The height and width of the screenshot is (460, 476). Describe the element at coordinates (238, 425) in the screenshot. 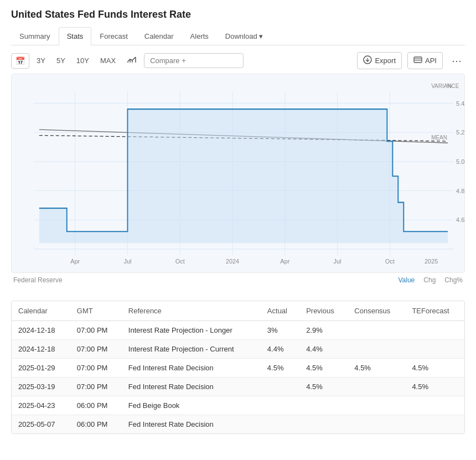

I see `table-row: 2025-05-0706:00 PMFed Interest Rate Deci…` at that location.